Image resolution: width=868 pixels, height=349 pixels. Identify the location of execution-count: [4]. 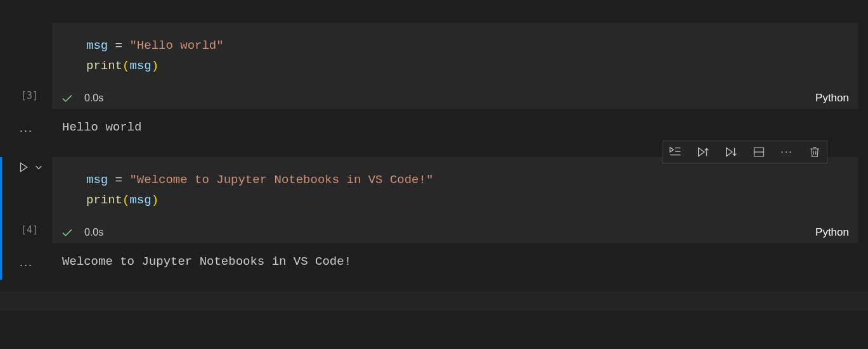
(29, 230).